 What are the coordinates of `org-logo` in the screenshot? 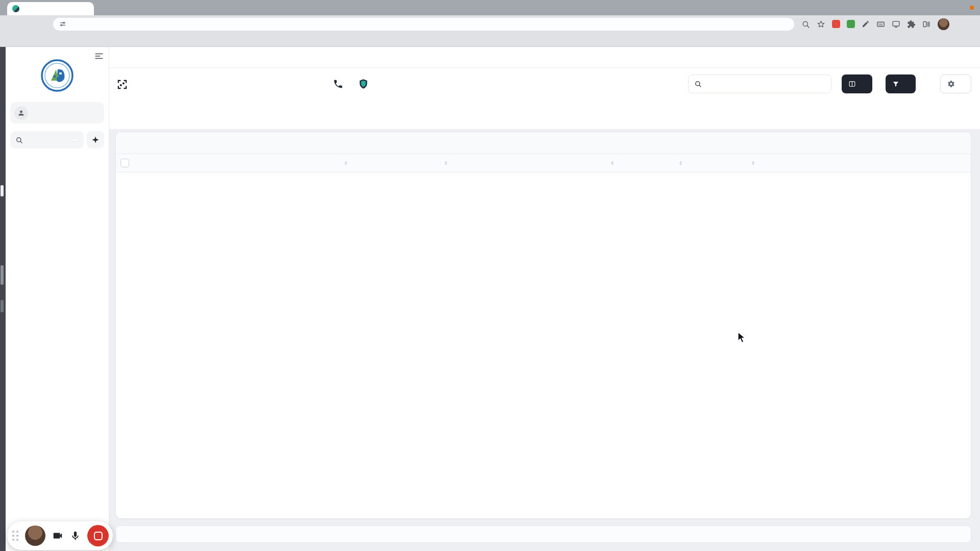 It's located at (57, 76).